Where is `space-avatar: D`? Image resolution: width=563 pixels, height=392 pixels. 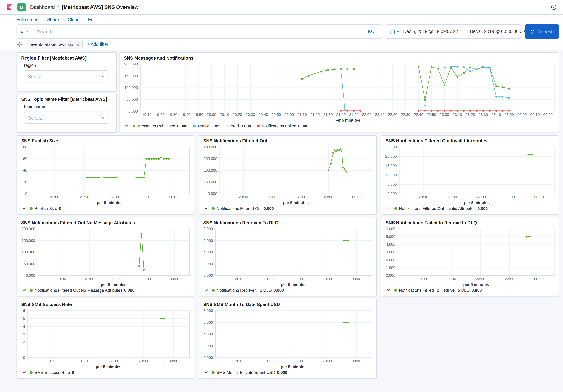 space-avatar: D is located at coordinates (22, 7).